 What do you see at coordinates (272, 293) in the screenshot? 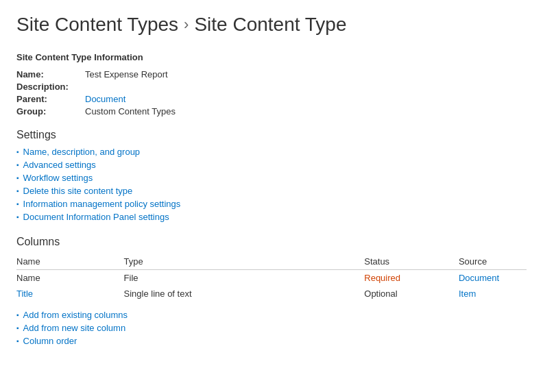
I see `table-row: Title Single line of text Optional Item` at bounding box center [272, 293].